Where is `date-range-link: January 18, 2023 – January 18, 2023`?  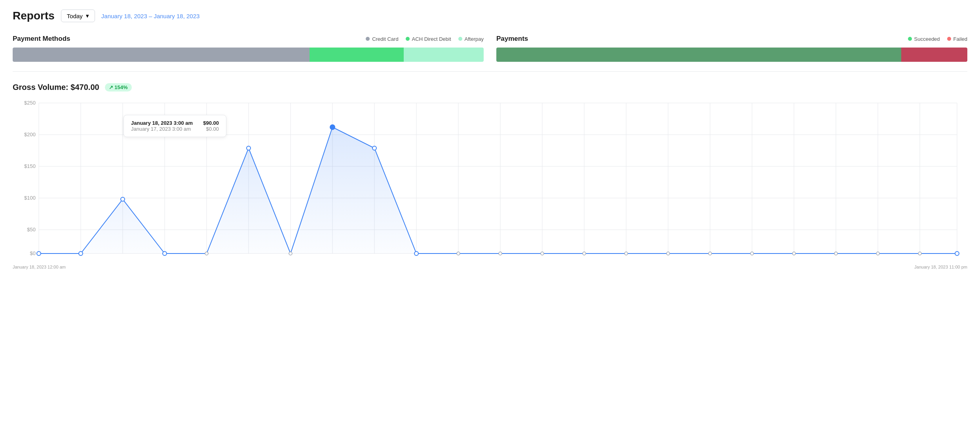 date-range-link: January 18, 2023 – January 18, 2023 is located at coordinates (150, 16).